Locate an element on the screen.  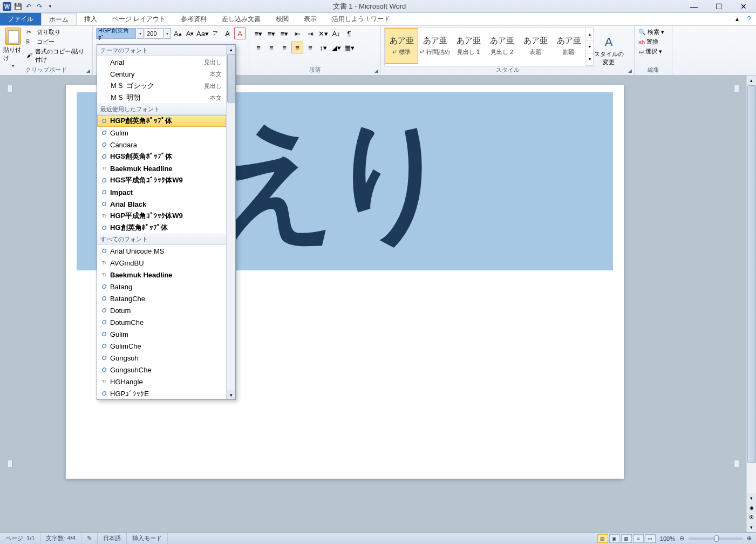
borders-button: ▦▾ is located at coordinates (349, 47).